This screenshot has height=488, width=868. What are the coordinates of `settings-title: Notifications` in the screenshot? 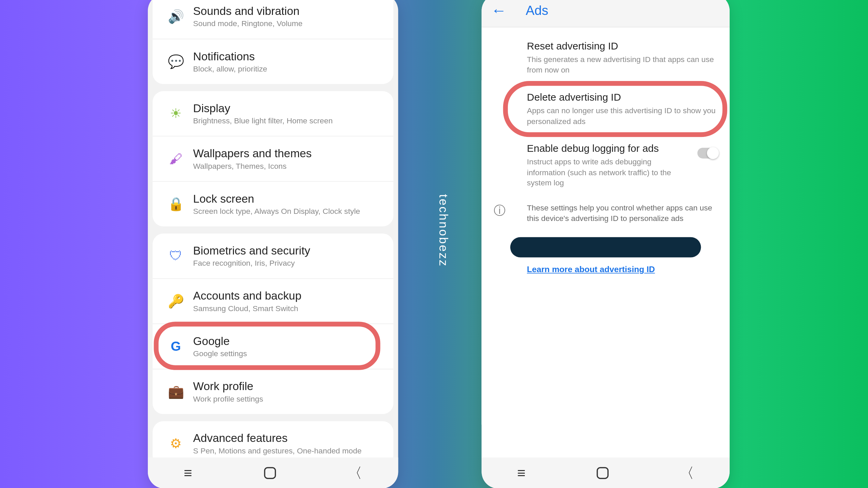 It's located at (289, 57).